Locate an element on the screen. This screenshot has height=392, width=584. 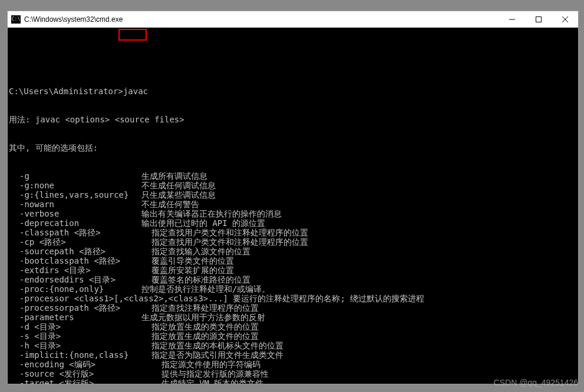
option-line: -h <目录> 指定放置生成的本机标头文件的位置 is located at coordinates (293, 346).